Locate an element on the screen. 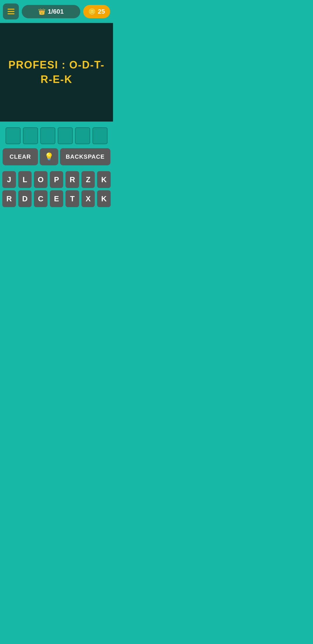  menu-icon is located at coordinates (11, 12).